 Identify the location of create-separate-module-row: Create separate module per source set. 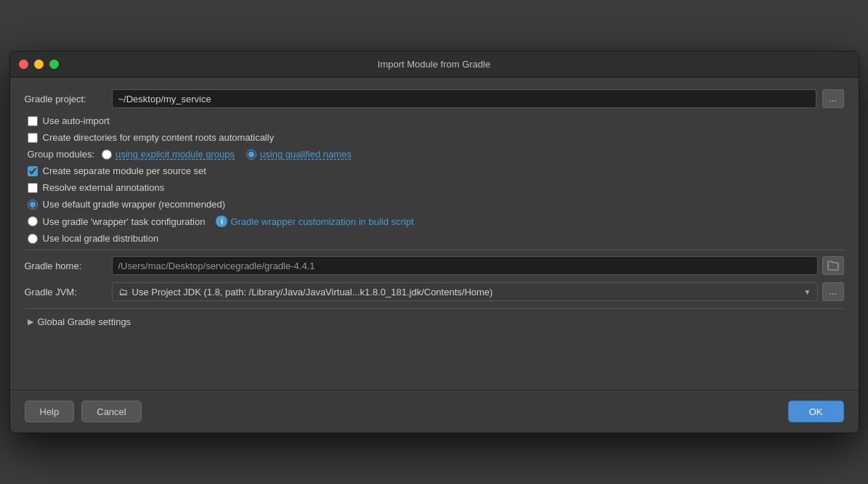
(434, 171).